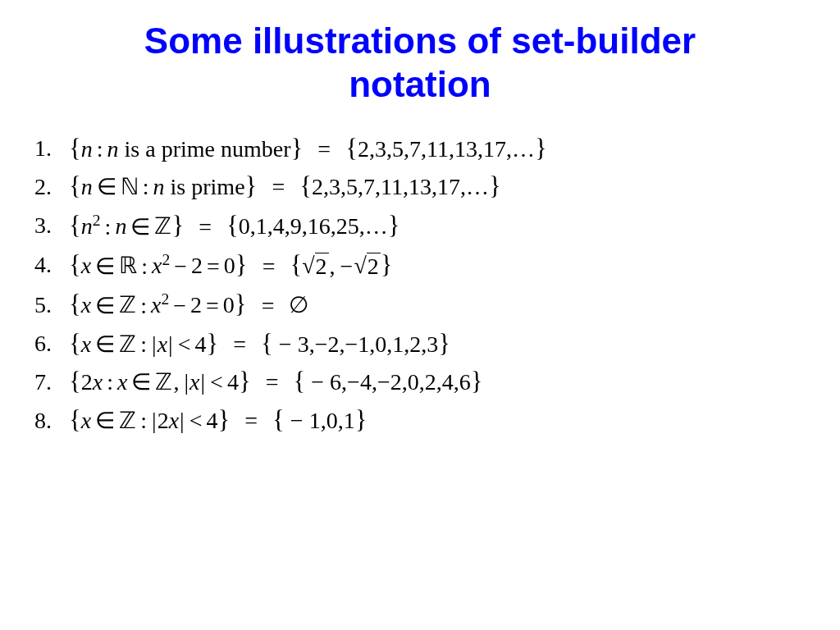 The height and width of the screenshot is (630, 840). What do you see at coordinates (420, 84) in the screenshot?
I see `title-line-2: notation` at bounding box center [420, 84].